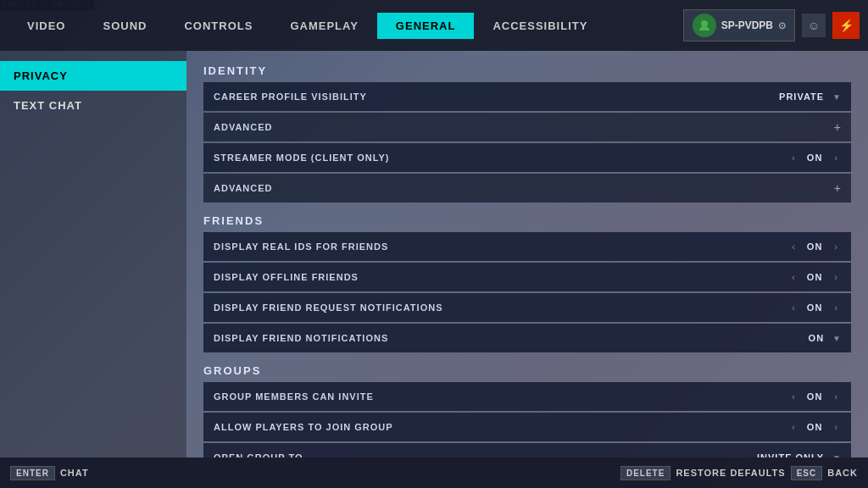  Describe the element at coordinates (527, 127) in the screenshot. I see `setting-advanced-1: ADVANCED +` at that location.